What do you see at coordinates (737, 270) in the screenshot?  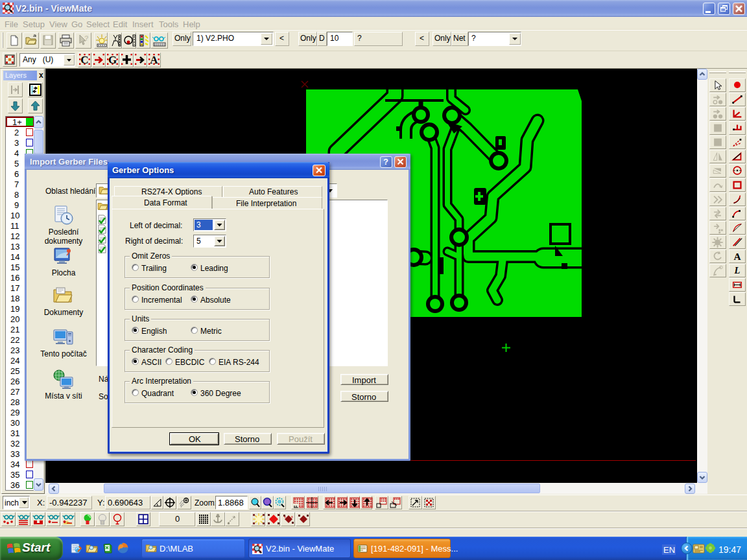 I see `svg-text: L` at bounding box center [737, 270].